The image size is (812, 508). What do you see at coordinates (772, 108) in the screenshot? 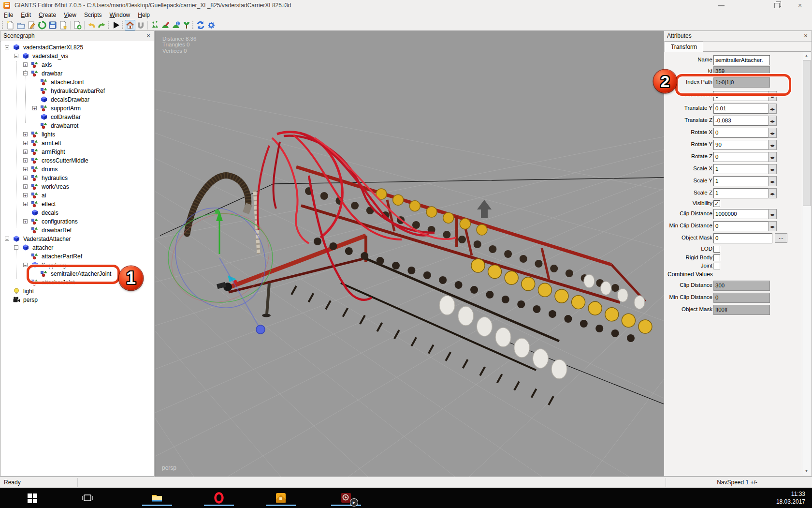
I see `spinner-translate-y: ◀▶` at bounding box center [772, 108].